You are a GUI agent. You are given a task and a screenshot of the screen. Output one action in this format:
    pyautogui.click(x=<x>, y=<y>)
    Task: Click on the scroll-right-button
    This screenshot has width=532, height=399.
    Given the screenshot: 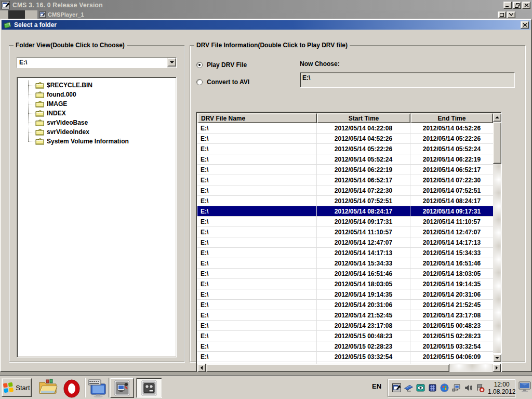 What is the action you would take?
    pyautogui.click(x=497, y=368)
    